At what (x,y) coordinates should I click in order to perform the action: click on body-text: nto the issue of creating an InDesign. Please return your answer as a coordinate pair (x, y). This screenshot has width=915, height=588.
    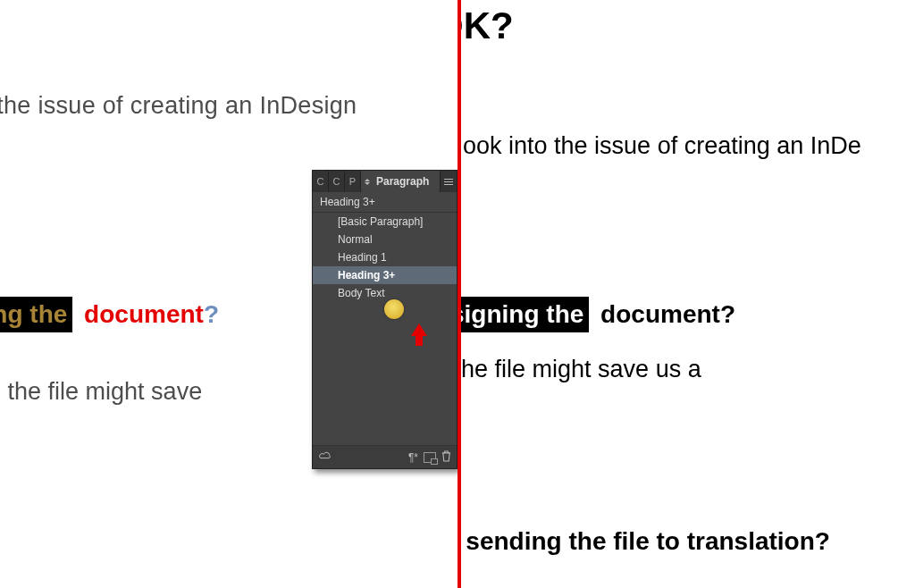
    Looking at the image, I should click on (179, 105).